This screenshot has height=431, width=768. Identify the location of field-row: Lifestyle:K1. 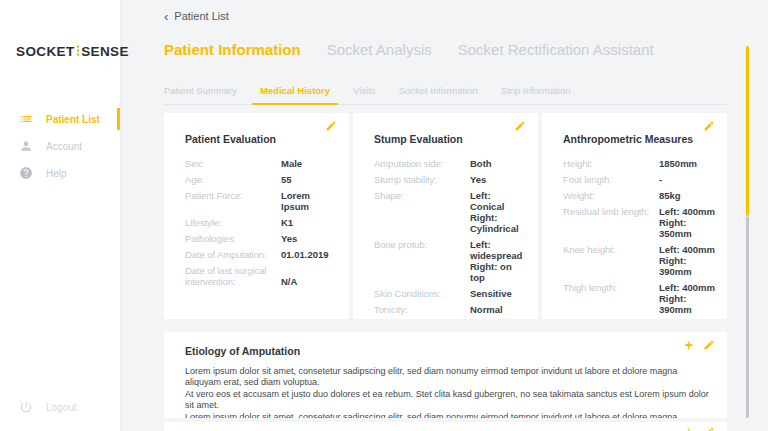
(261, 222).